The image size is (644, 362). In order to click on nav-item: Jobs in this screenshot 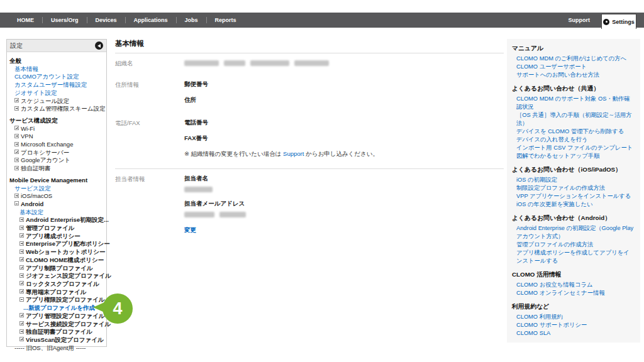, I will do `click(191, 20)`.